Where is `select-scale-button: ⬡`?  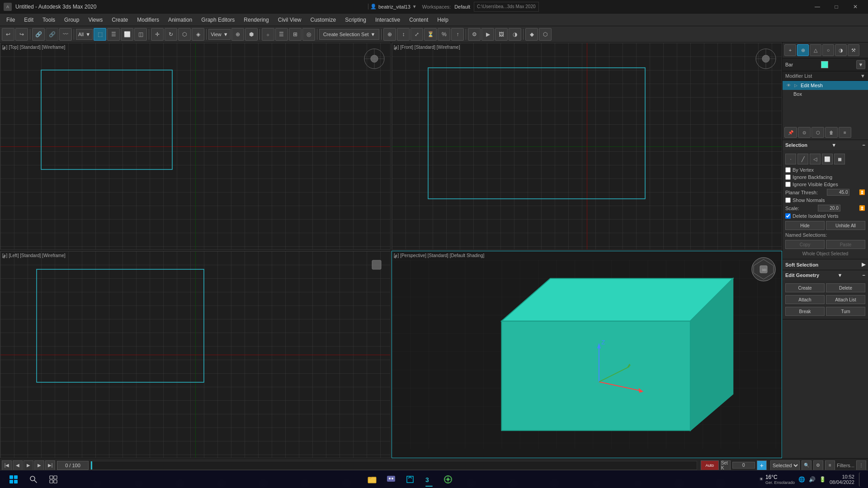
select-scale-button: ⬡ is located at coordinates (184, 34).